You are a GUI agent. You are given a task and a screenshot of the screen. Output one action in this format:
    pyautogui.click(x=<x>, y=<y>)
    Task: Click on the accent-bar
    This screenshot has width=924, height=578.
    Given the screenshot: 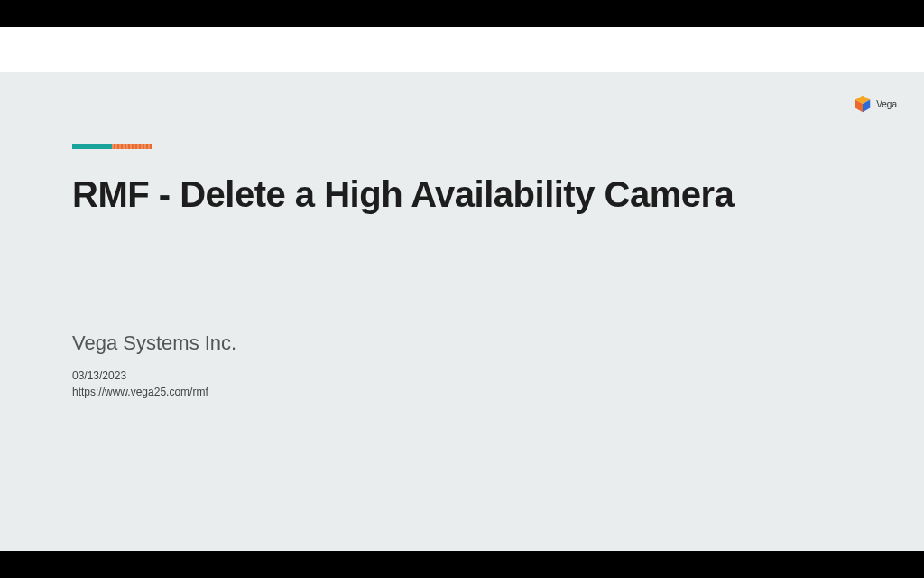 What is the action you would take?
    pyautogui.click(x=112, y=146)
    